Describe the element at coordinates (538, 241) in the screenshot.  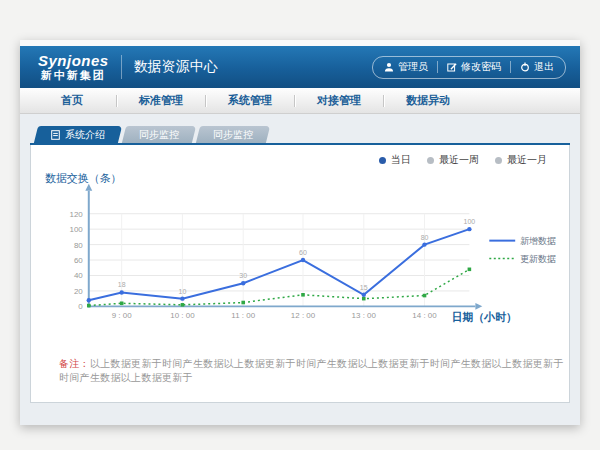
I see `legend-label: 新增数据` at that location.